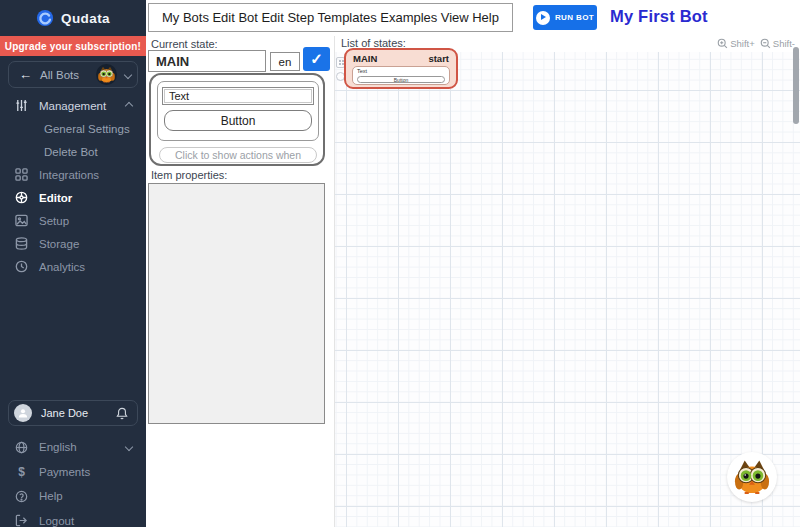  Describe the element at coordinates (73, 448) in the screenshot. I see `sidebar-item-language: English` at that location.